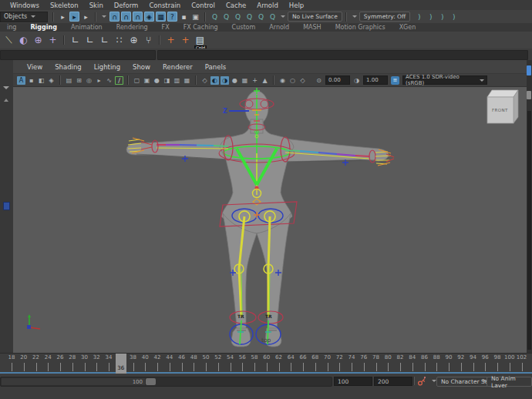 Image resolution: width=532 pixels, height=399 pixels. What do you see at coordinates (236, 5) in the screenshot?
I see `menu-cache: Cache` at bounding box center [236, 5].